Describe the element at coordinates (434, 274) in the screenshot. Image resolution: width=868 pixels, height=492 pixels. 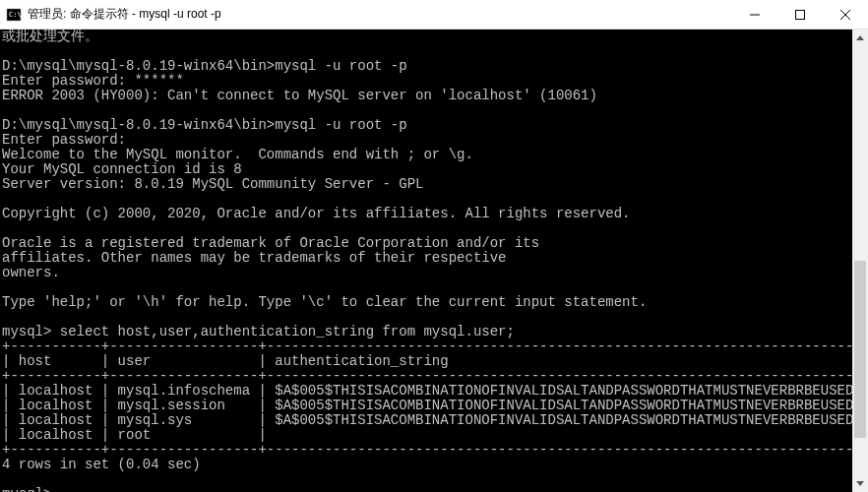
I see `terminal-line: owners.` at that location.